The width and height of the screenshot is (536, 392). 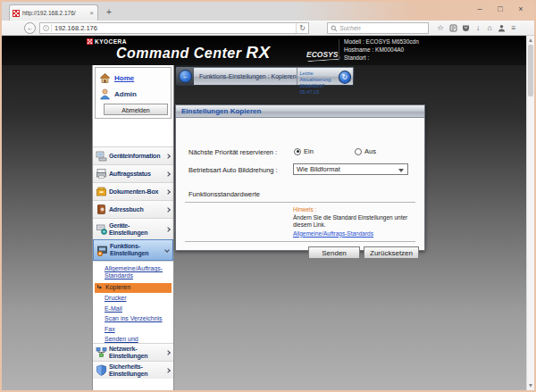 What do you see at coordinates (102, 250) in the screenshot?
I see `function-settings-icon` at bounding box center [102, 250].